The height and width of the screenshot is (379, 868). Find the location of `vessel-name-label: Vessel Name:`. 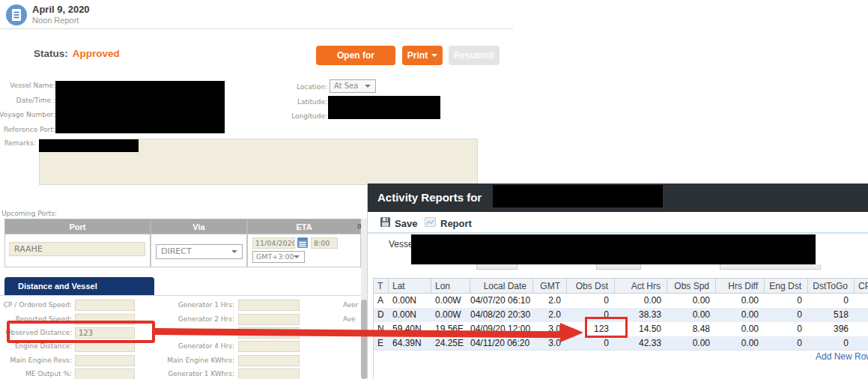

vessel-name-label: Vessel Name: is located at coordinates (33, 85).